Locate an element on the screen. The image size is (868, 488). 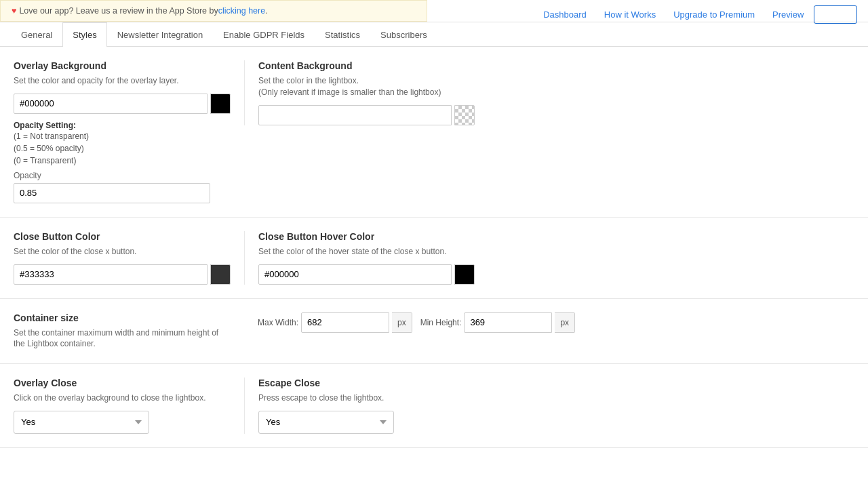
container-size-row: Container size Set the container maximum… is located at coordinates (434, 332).